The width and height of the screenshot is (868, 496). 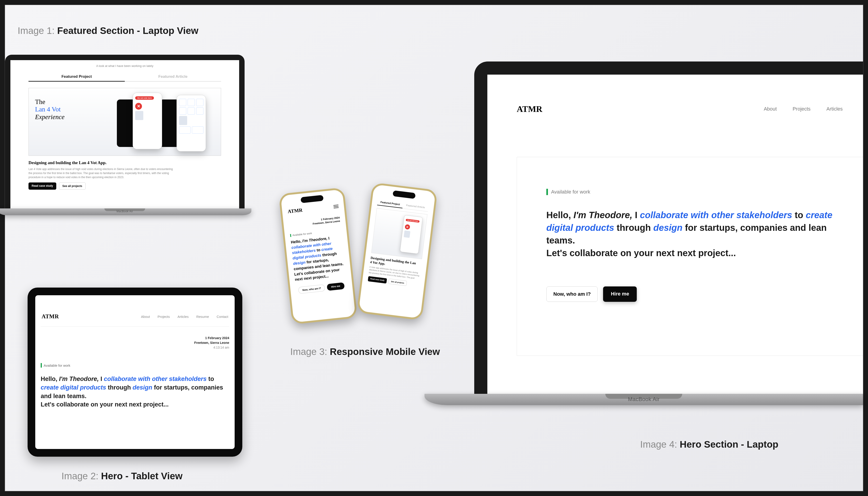 I want to click on caption-prefix: Image 3:, so click(x=310, y=352).